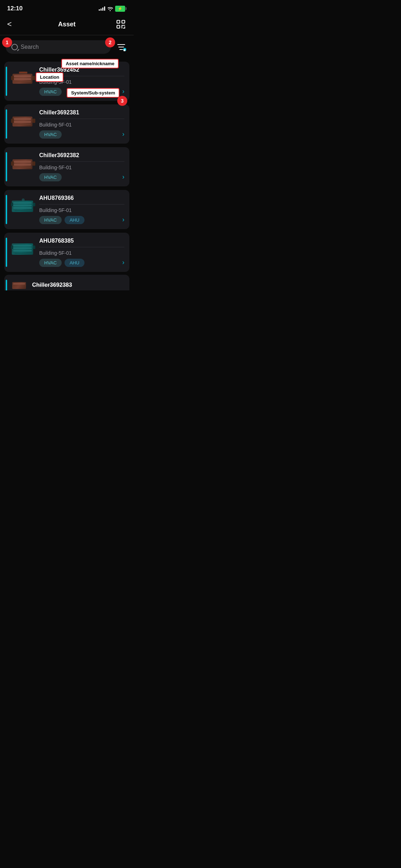 This screenshot has width=401, height=868. What do you see at coordinates (82, 113) in the screenshot?
I see `asset-name: Chiller3692381` at bounding box center [82, 113].